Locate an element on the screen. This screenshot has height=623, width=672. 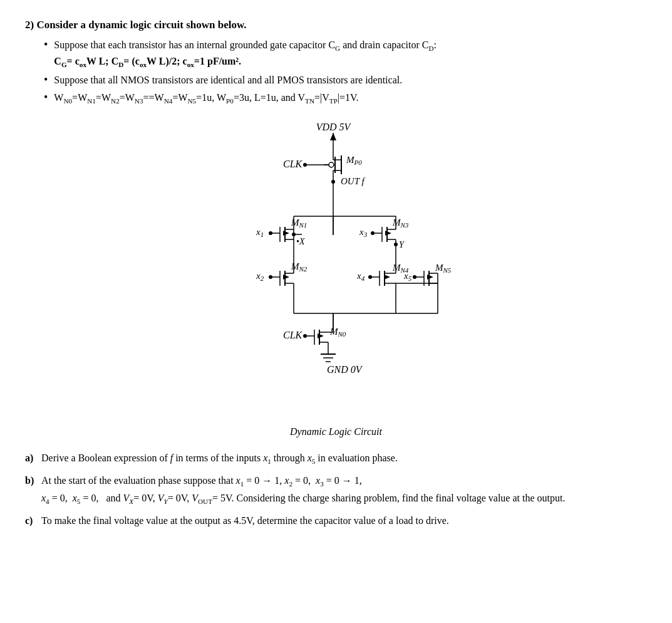
answer-label-c: c) is located at coordinates (31, 521).